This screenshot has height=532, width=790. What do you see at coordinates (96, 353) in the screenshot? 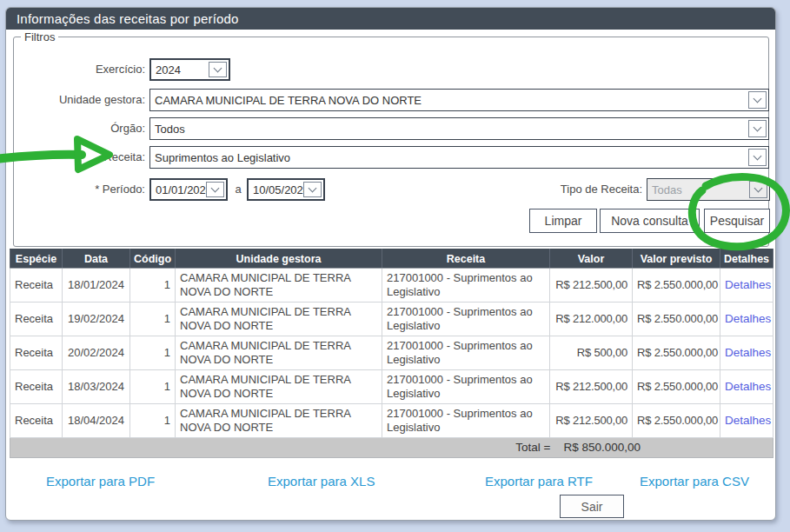
I see `cell-data: 20/02/2024` at bounding box center [96, 353].